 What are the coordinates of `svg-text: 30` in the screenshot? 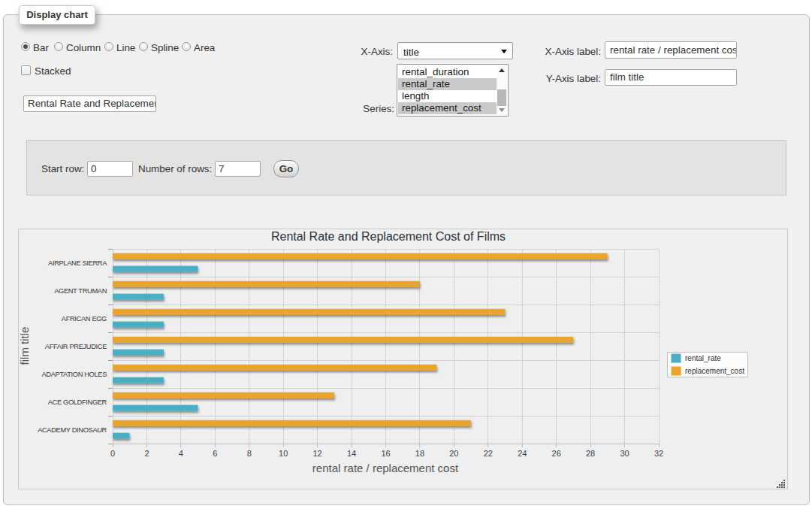 It's located at (624, 453).